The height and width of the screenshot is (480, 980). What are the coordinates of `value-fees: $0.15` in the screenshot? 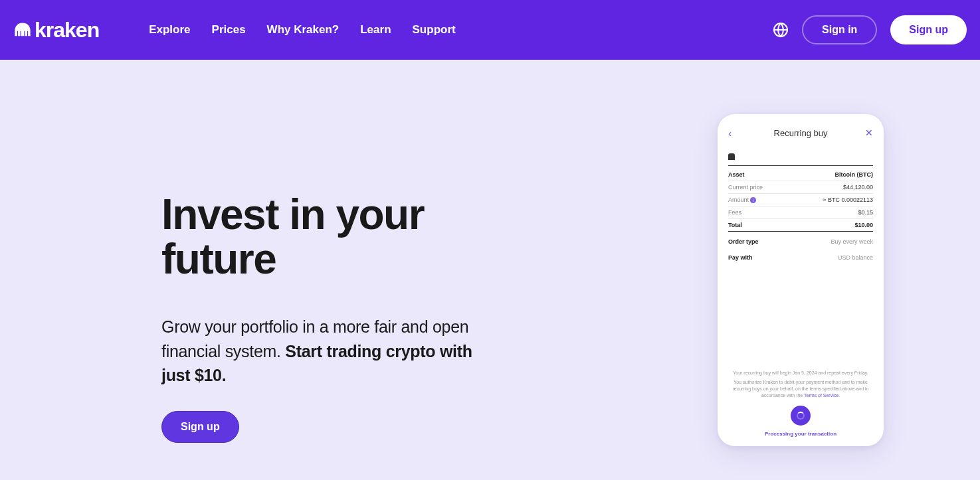 It's located at (865, 212).